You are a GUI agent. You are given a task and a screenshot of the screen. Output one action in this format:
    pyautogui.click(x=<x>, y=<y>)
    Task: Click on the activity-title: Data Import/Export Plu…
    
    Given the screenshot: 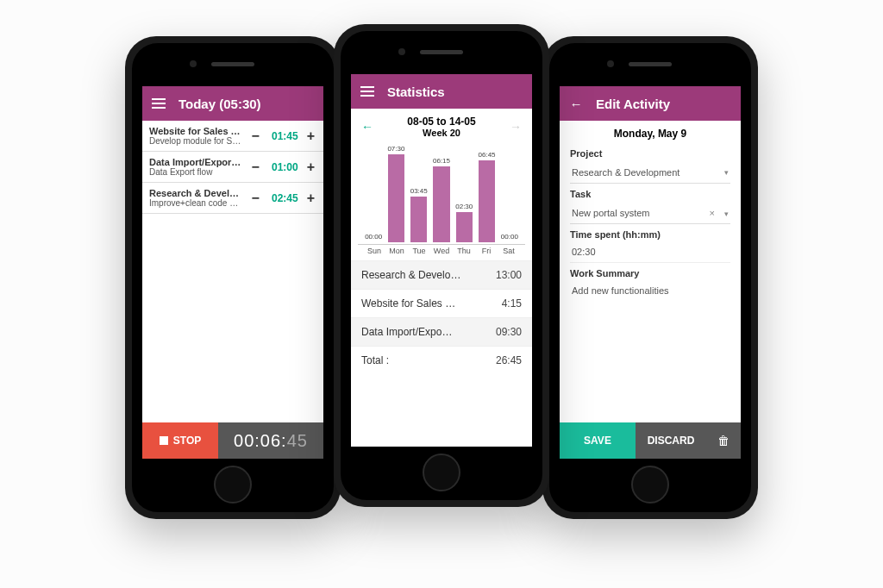 What is the action you would take?
    pyautogui.click(x=197, y=162)
    